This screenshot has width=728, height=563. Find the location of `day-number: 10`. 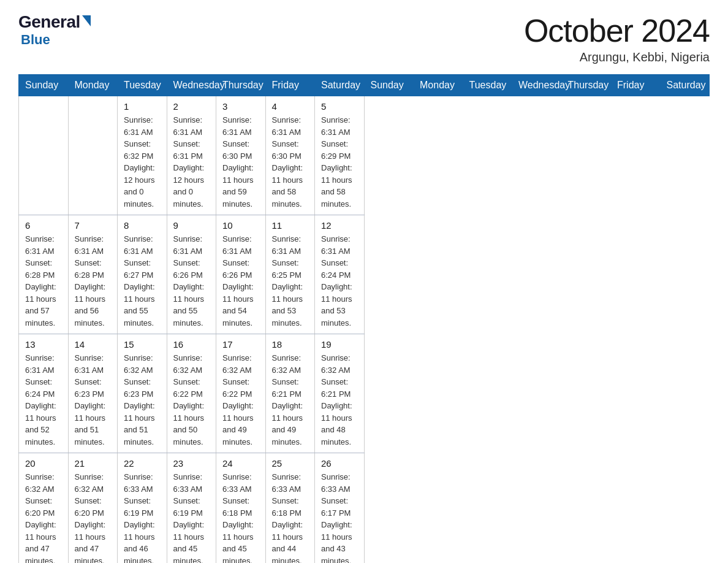

day-number: 10 is located at coordinates (241, 226).